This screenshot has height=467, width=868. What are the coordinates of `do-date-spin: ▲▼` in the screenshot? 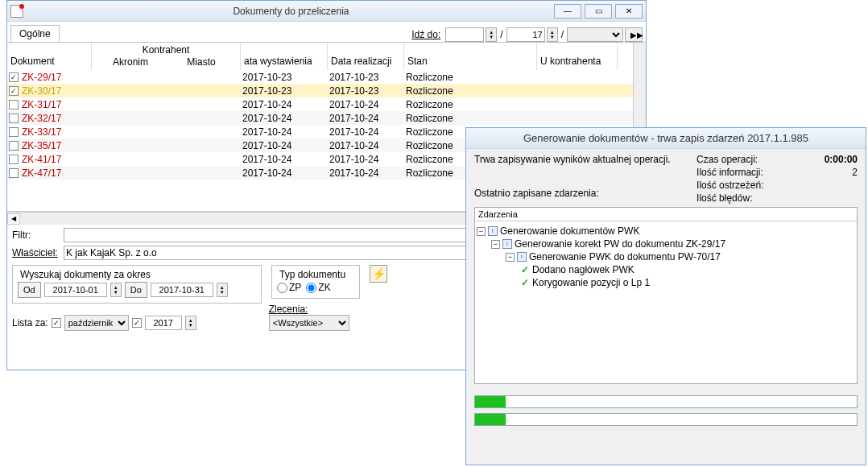 It's located at (222, 290).